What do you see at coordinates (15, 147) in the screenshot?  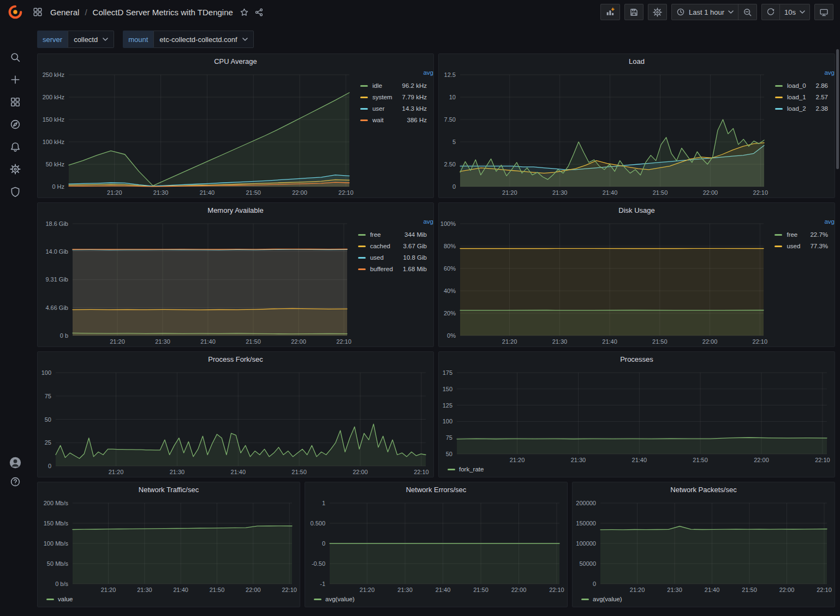 I see `alerting-bell-icon` at bounding box center [15, 147].